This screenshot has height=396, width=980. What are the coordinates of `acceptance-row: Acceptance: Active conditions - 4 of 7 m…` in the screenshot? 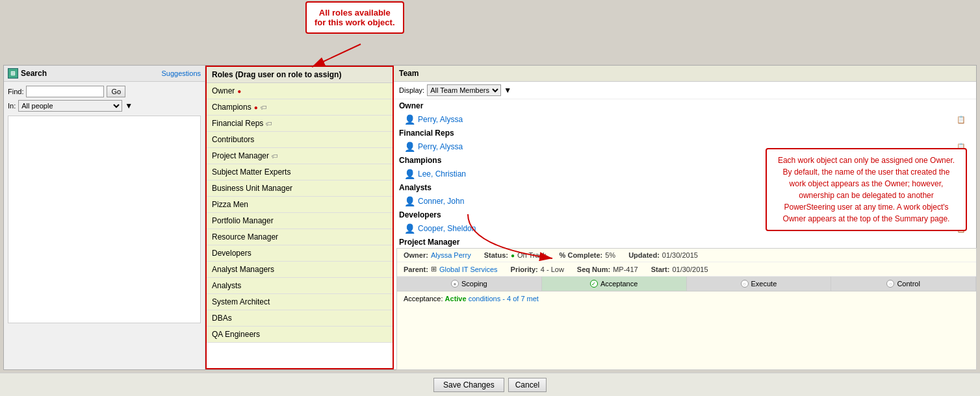 It's located at (686, 299).